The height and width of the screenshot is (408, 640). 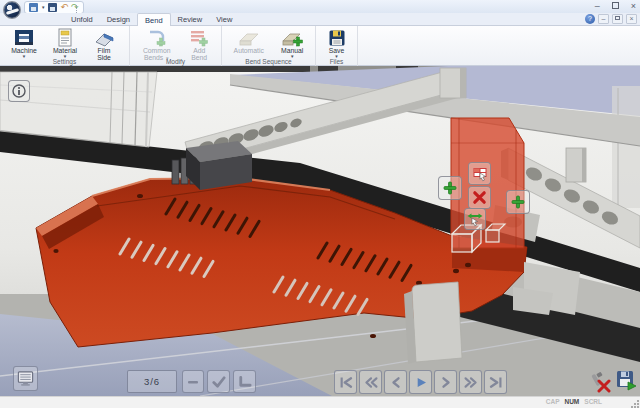 I want to click on next-icon, so click(x=446, y=382).